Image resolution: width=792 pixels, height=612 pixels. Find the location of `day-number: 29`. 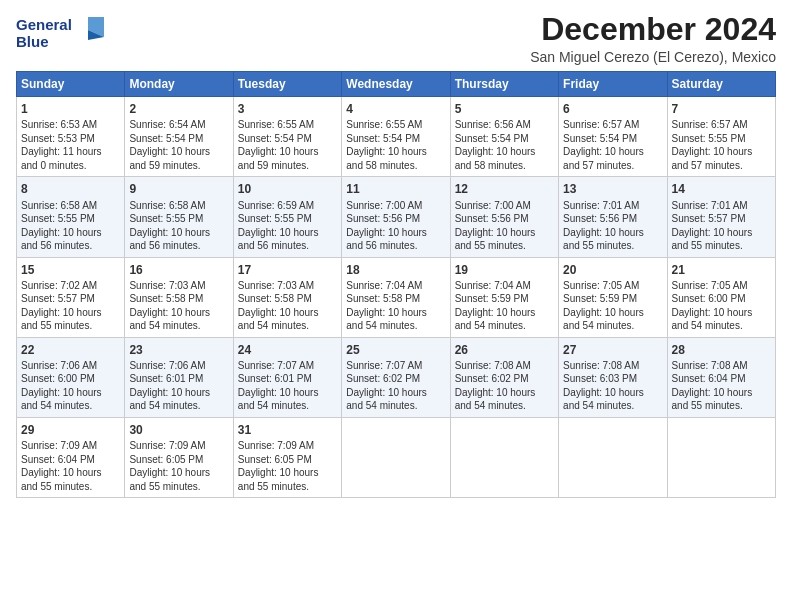

day-number: 29 is located at coordinates (70, 430).